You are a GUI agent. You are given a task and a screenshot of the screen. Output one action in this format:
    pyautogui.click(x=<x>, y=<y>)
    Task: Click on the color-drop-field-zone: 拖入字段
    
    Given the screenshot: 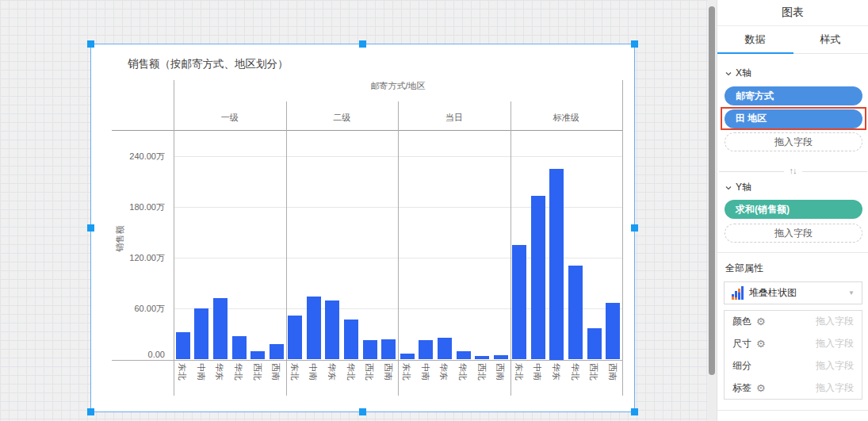 What is the action you would take?
    pyautogui.click(x=835, y=322)
    